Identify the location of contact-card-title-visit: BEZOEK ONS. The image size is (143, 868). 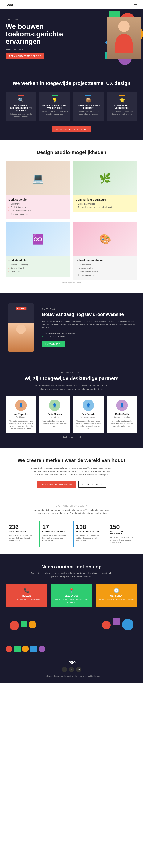
(72, 596).